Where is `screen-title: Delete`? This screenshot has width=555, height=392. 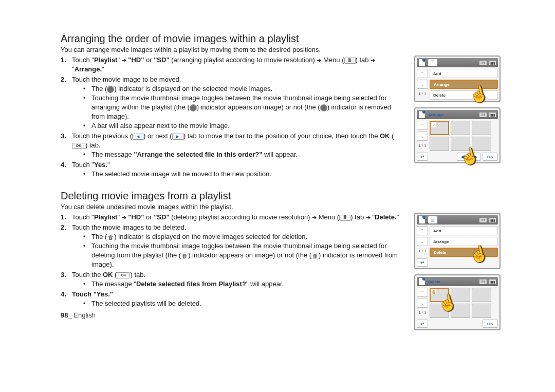 screen-title: Delete is located at coordinates (434, 282).